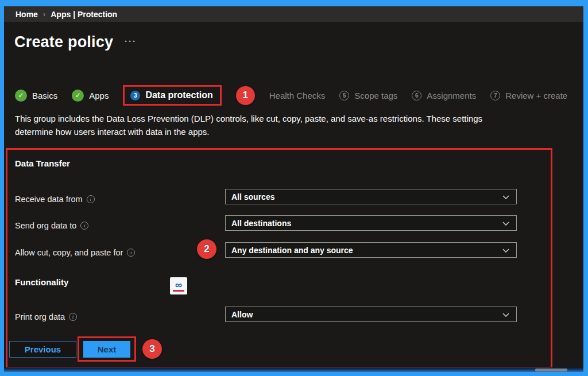  What do you see at coordinates (179, 285) in the screenshot?
I see `infinity-icon: ∞` at bounding box center [179, 285].